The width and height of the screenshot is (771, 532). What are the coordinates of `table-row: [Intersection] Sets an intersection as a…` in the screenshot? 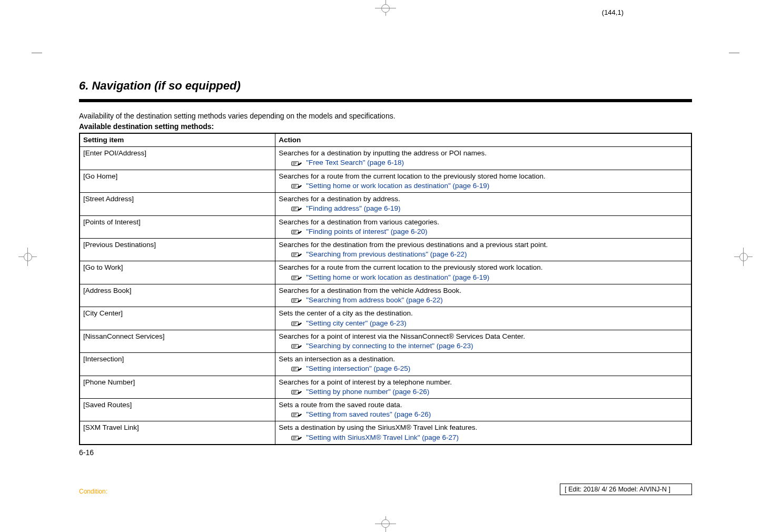 It's located at (386, 364).